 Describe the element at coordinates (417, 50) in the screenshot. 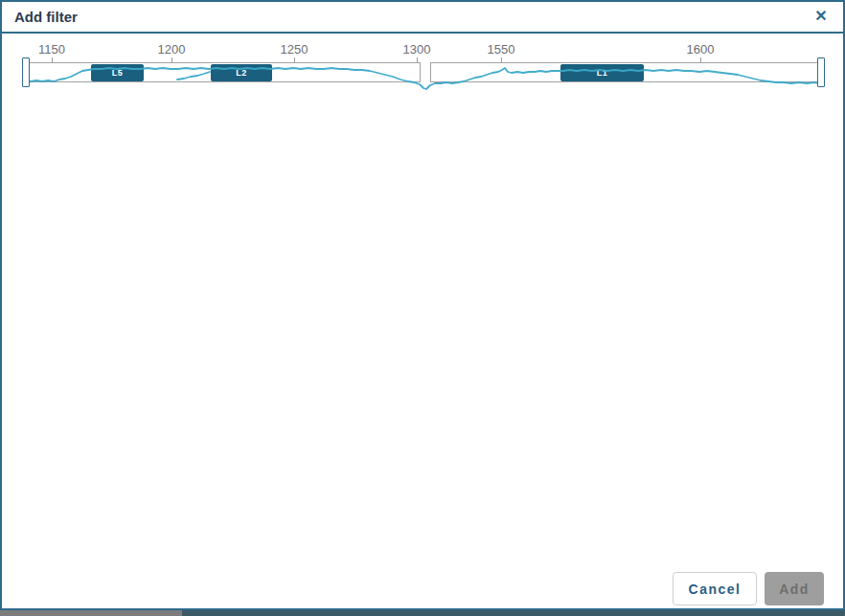

I see `axis-tick-label: 1300` at that location.